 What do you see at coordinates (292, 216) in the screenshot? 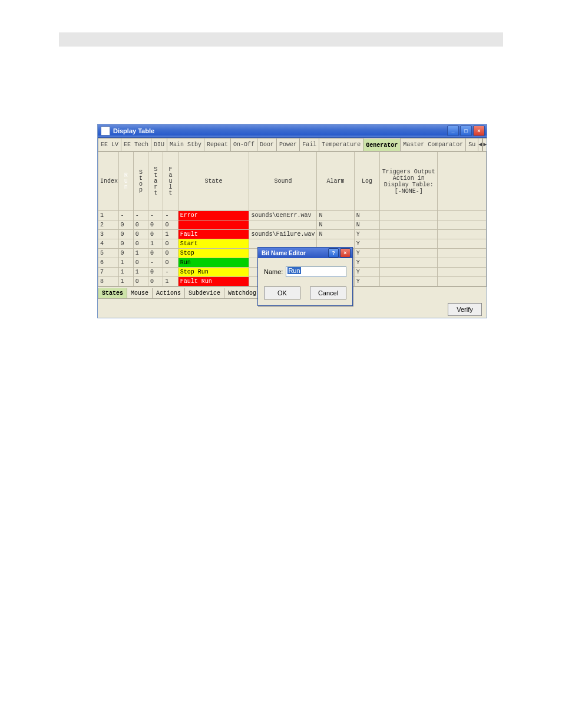
I see `table-row: 1----Errorsounds\GenErr.wavNN` at bounding box center [292, 216].